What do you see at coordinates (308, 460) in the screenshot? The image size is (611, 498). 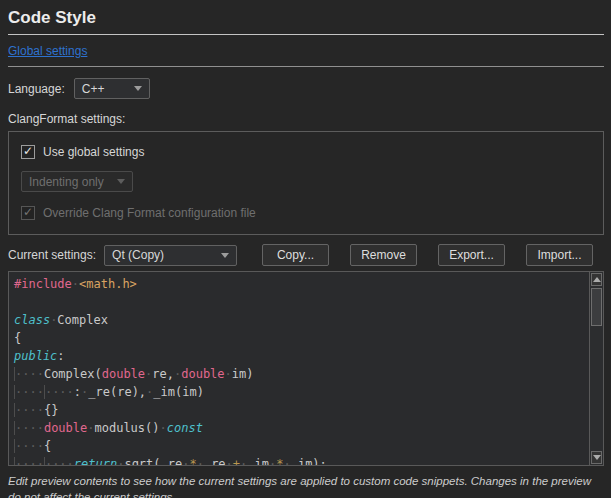 I see `code-line: ········return·sqrt(_re·*·_re·+·_im·*·_i…` at bounding box center [308, 460].